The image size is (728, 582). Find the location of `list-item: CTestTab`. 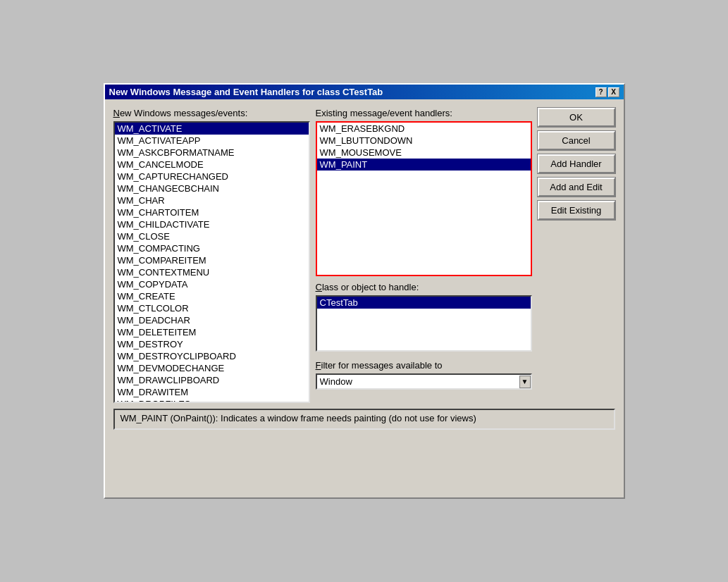

list-item: CTestTab is located at coordinates (424, 303).